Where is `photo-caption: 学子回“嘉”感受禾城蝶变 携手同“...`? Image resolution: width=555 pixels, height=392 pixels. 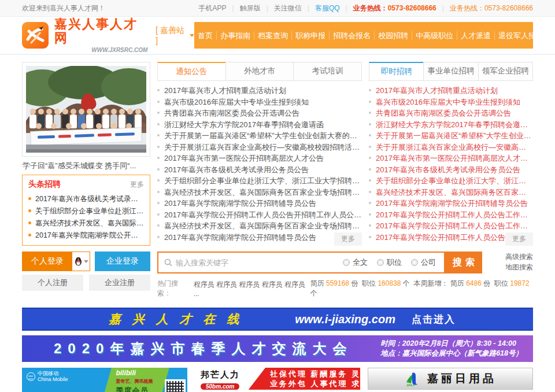 photo-caption: 学子回“嘉”感受禾城蝶变 携手同“... is located at coordinates (86, 166).